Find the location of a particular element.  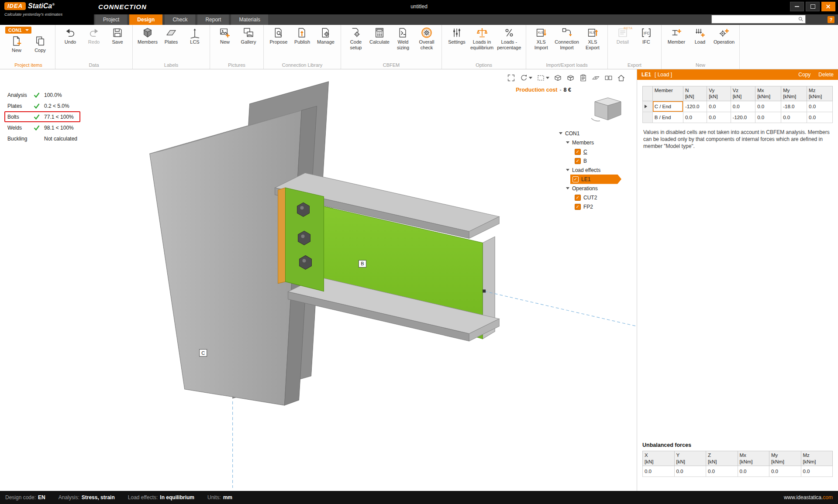

connection-selector: CON1 is located at coordinates (18, 30).